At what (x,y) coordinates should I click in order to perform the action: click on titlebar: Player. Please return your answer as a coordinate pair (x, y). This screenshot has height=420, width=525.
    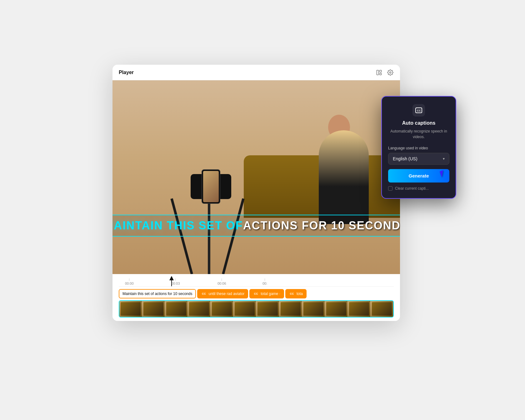
    Looking at the image, I should click on (256, 72).